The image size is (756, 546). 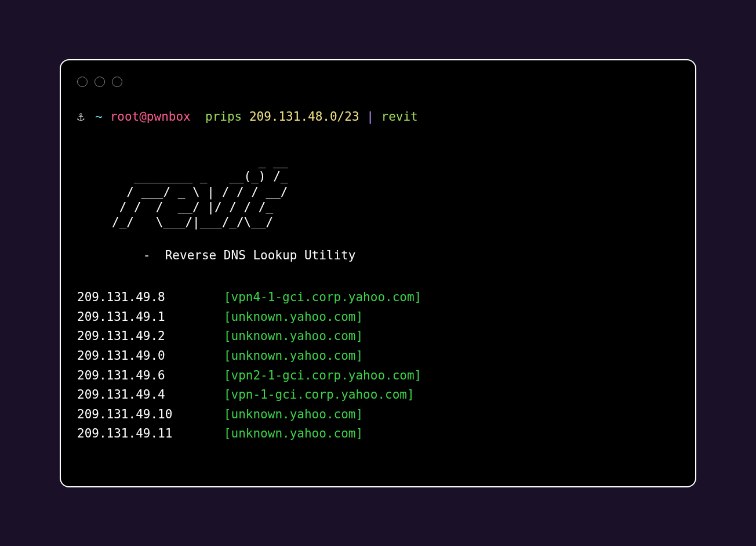 What do you see at coordinates (378, 356) in the screenshot?
I see `result-row: 209.131.49.0 [unknown.yahoo.com]` at bounding box center [378, 356].